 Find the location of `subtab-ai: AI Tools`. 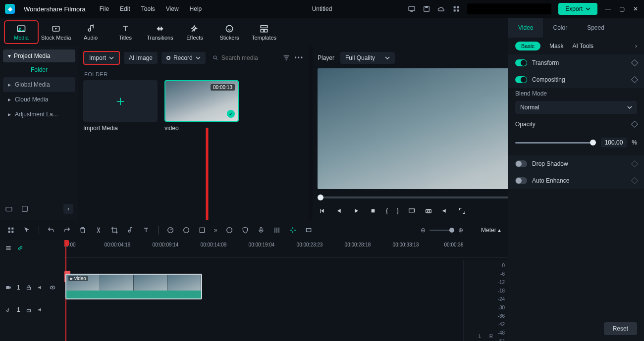

subtab-ai: AI Tools is located at coordinates (583, 46).